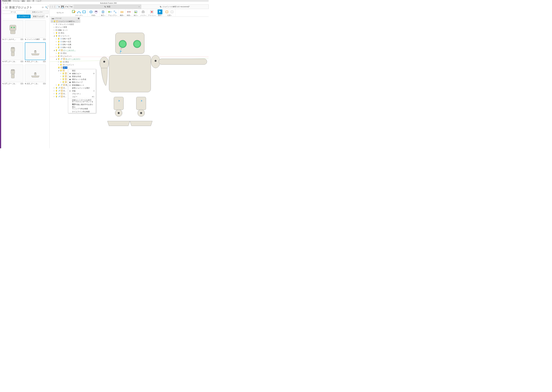 Image resolution: width=552 pixels, height=392 pixels. Describe the element at coordinates (66, 21) in the screenshot. I see `tree-root: ▢💡ジョイントの練習 (v...` at that location.